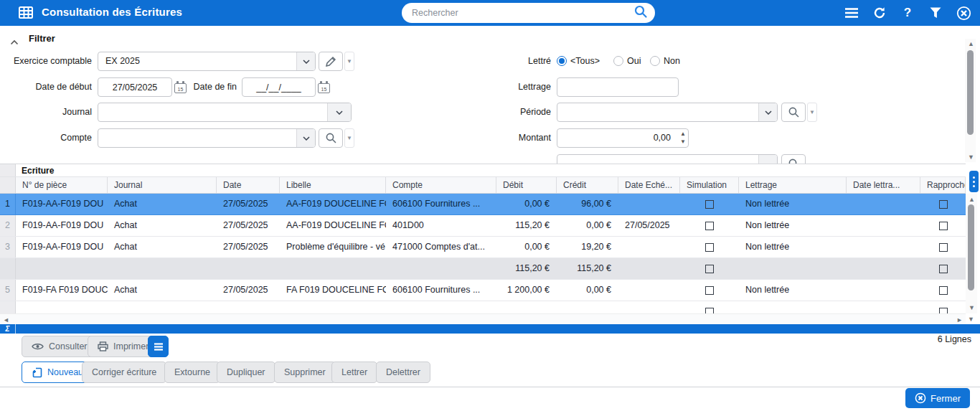  Describe the element at coordinates (812, 112) in the screenshot. I see `periode-dropdown-arrow-icon: ▼` at that location.